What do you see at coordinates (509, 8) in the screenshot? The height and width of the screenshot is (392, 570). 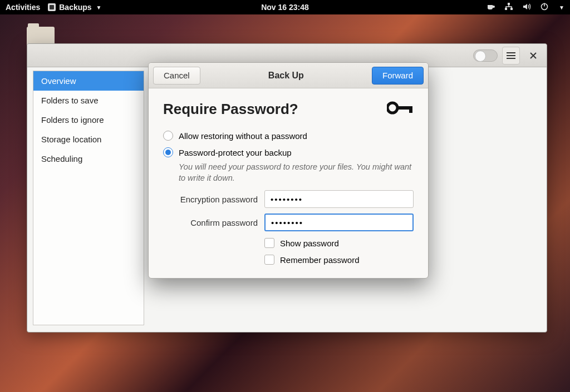 I see `network-icon` at bounding box center [509, 8].